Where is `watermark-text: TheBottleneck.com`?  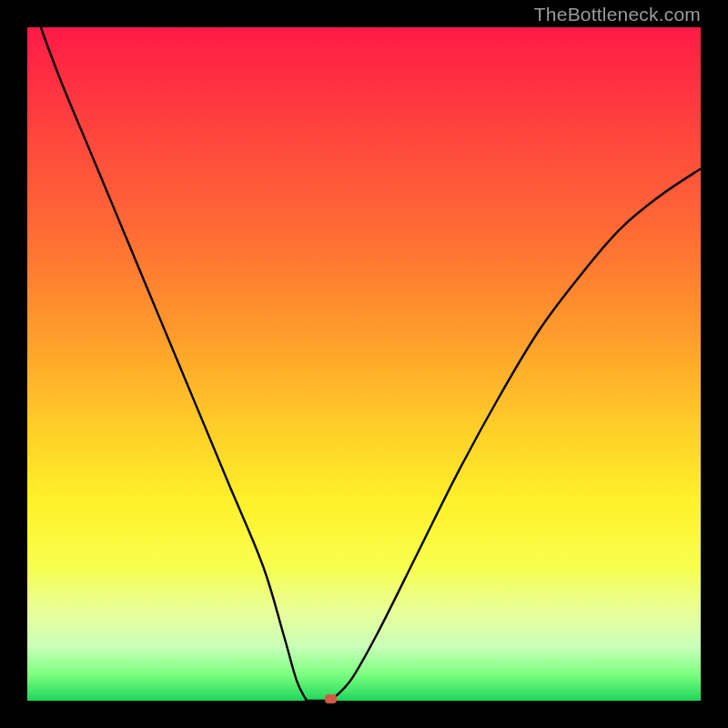 watermark-text: TheBottleneck.com is located at coordinates (617, 15).